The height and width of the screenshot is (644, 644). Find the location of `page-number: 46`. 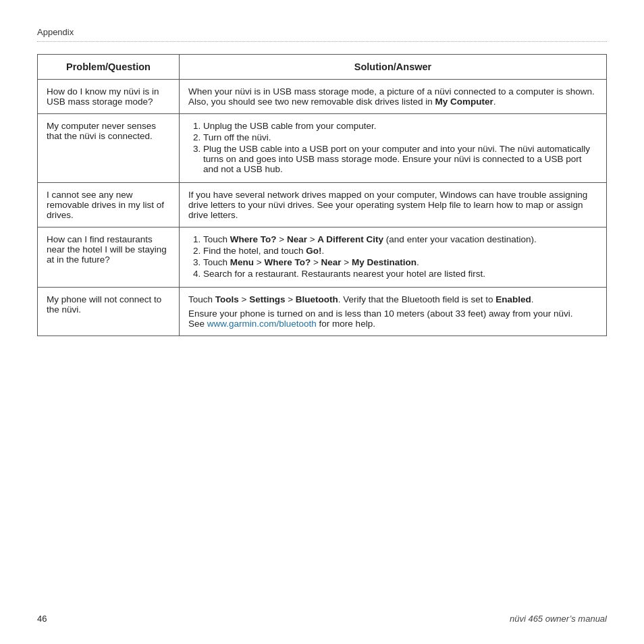

page-number: 46 is located at coordinates (42, 618).